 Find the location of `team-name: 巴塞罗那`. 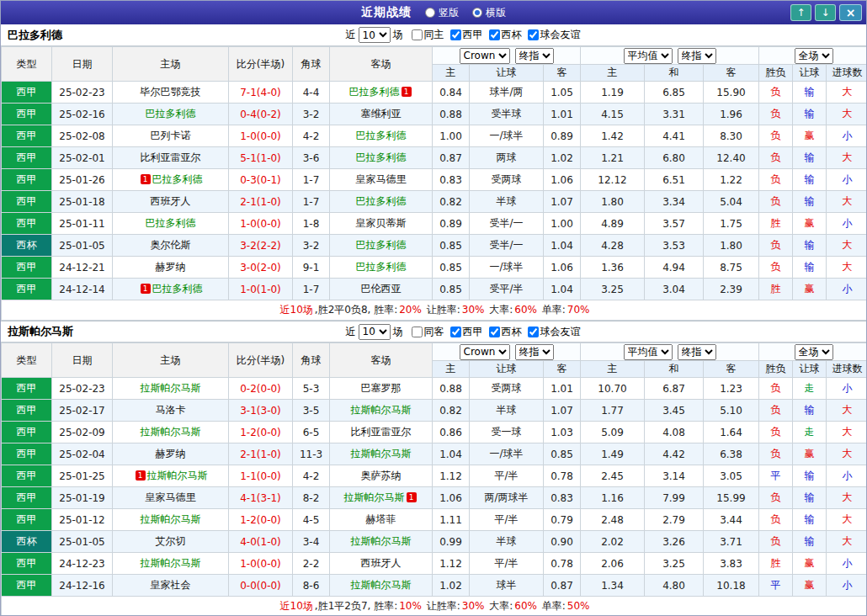

team-name: 巴塞罗那 is located at coordinates (381, 388).